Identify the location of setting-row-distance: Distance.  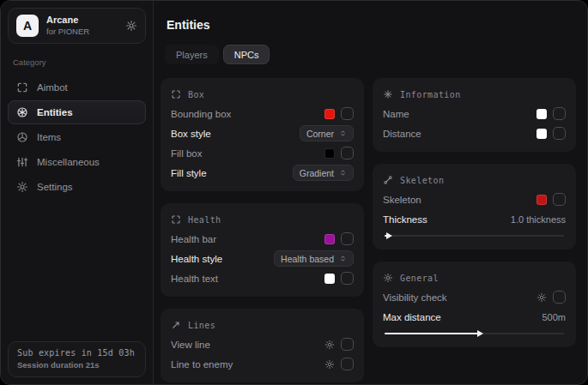
(474, 134).